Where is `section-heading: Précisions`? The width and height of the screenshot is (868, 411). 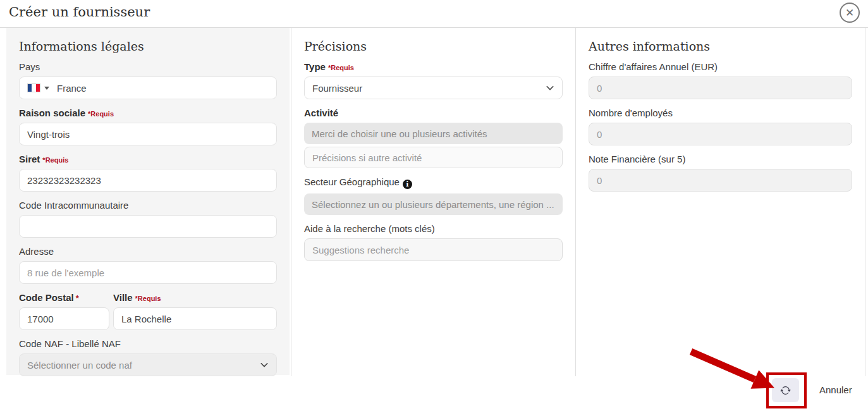 section-heading: Précisions is located at coordinates (434, 46).